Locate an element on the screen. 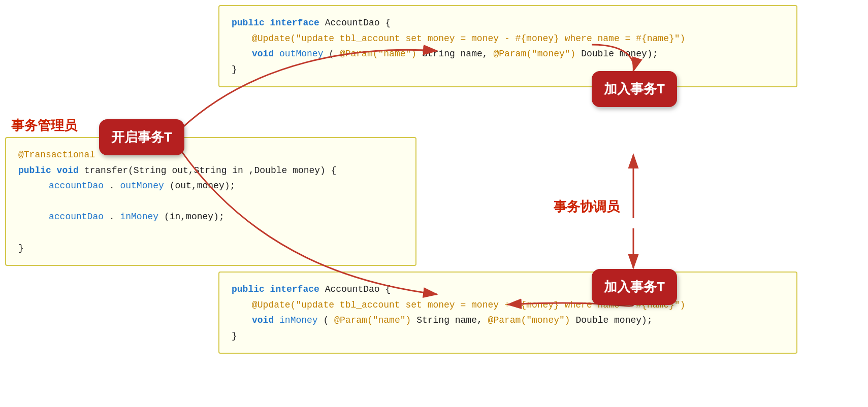  bot-line1: public interface AccountDao { is located at coordinates (508, 289).